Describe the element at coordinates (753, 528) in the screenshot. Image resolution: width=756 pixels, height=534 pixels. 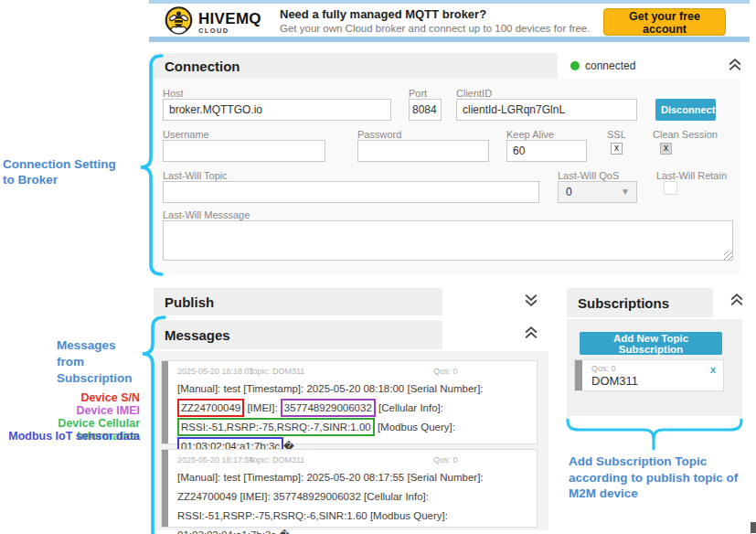
I see `scrollbar-fragment` at that location.